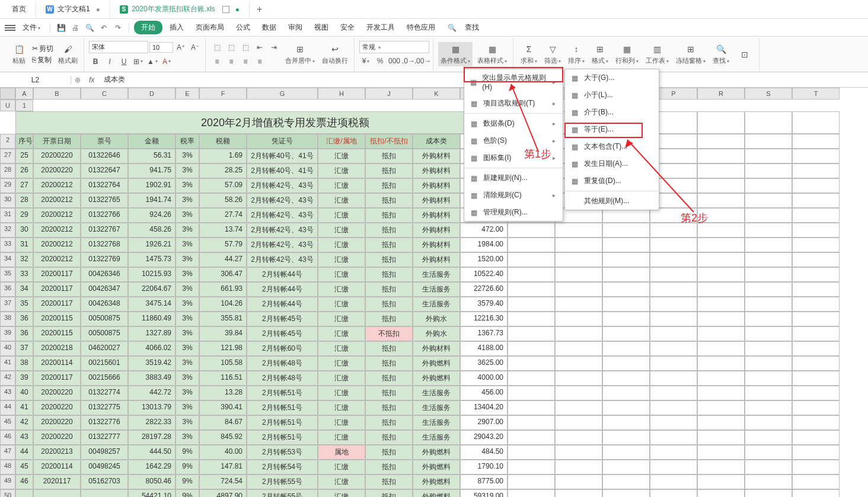 The image size is (868, 497). What do you see at coordinates (600, 54) in the screenshot?
I see `format-button: ⊞格式▾` at bounding box center [600, 54].